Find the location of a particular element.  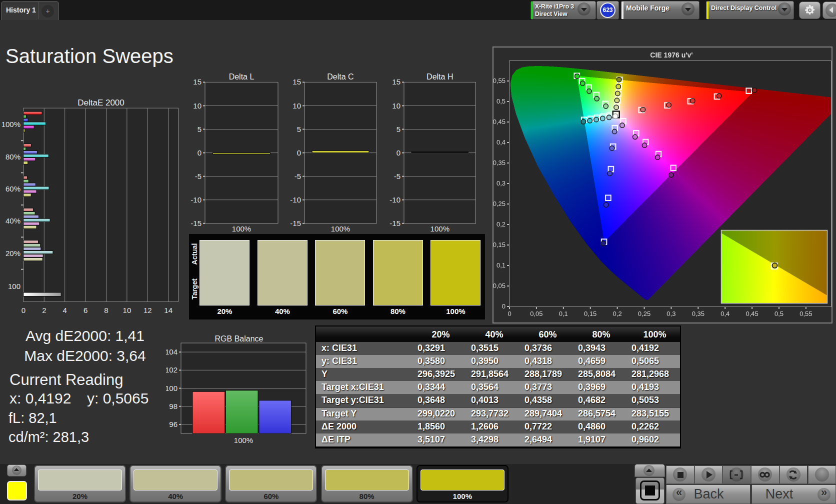

svg-text: 20% is located at coordinates (13, 253).